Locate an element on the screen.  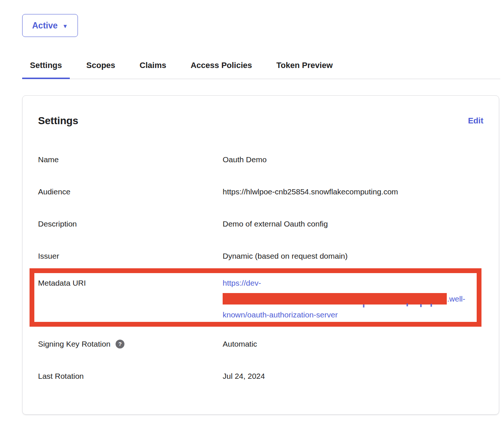
field-value: Dynamic (based on request domain) is located at coordinates (353, 256).